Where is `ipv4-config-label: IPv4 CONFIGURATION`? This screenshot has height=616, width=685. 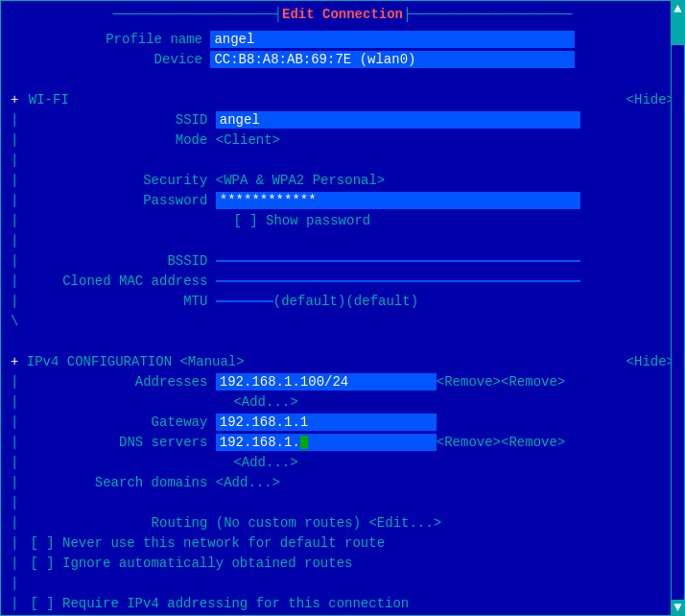
ipv4-config-label: IPv4 CONFIGURATION is located at coordinates (99, 362).